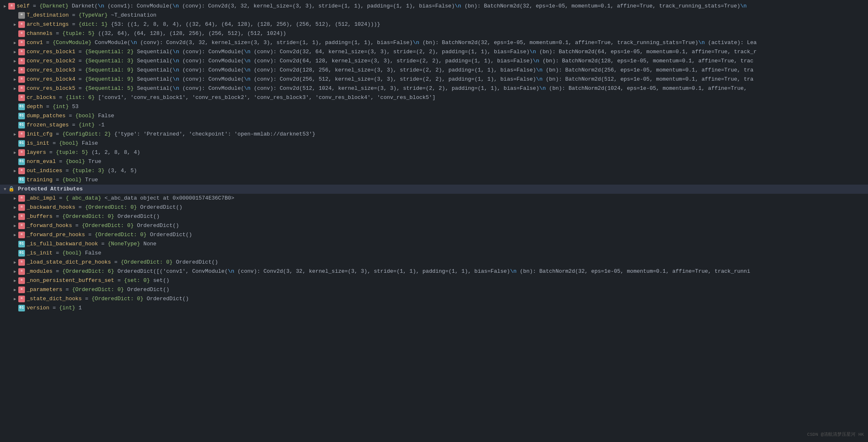  What do you see at coordinates (434, 34) in the screenshot?
I see `tree-row-channels: ≡channels = {tuple: 5} ((13, 27), (64, 1…` at bounding box center [434, 34].